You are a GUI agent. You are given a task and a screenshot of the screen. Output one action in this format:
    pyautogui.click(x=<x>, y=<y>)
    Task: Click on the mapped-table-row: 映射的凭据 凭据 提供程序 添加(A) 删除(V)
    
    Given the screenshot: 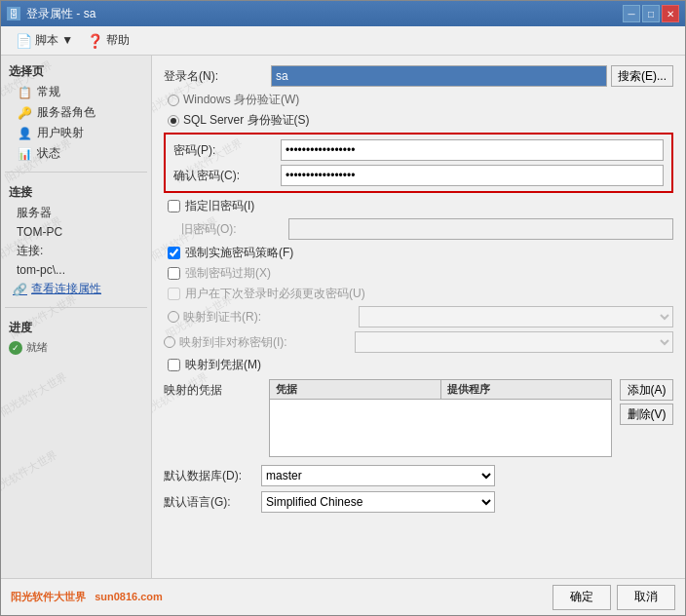 What is the action you would take?
    pyautogui.click(x=419, y=418)
    